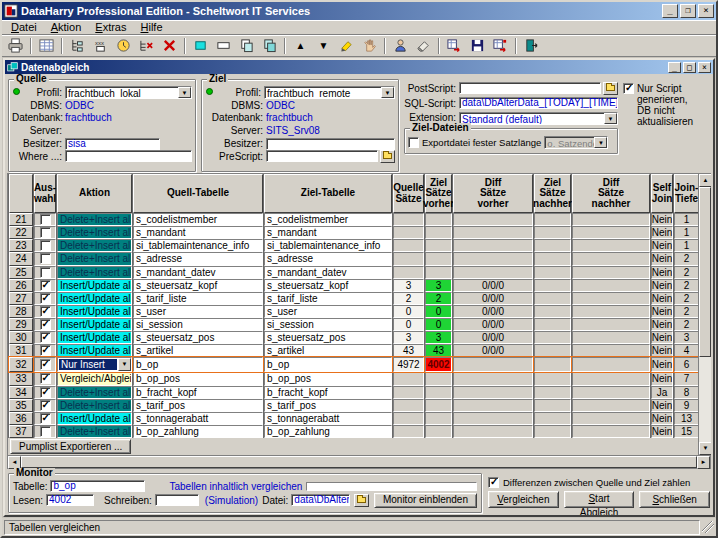  Describe the element at coordinates (359, 462) in the screenshot. I see `horizontal-scroll-thumb` at that location.